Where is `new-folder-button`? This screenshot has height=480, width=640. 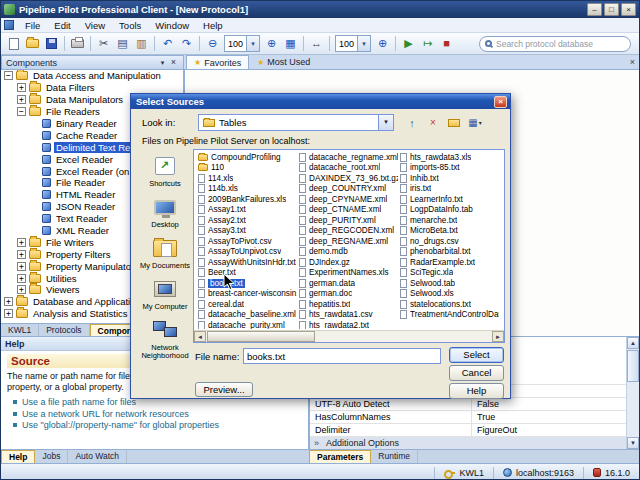 new-folder-button is located at coordinates (454, 122).